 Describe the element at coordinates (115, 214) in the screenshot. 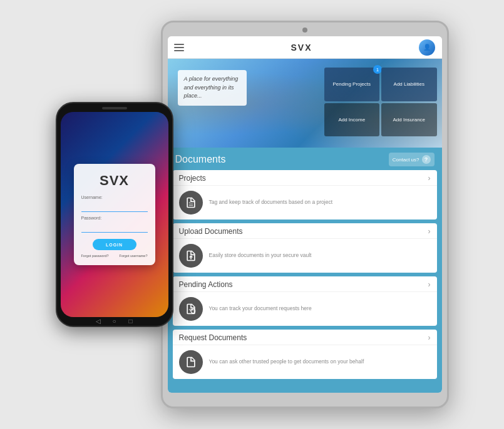

I see `phone-login-card: SVX Username: Password: LOGIN Forgot pas…` at that location.